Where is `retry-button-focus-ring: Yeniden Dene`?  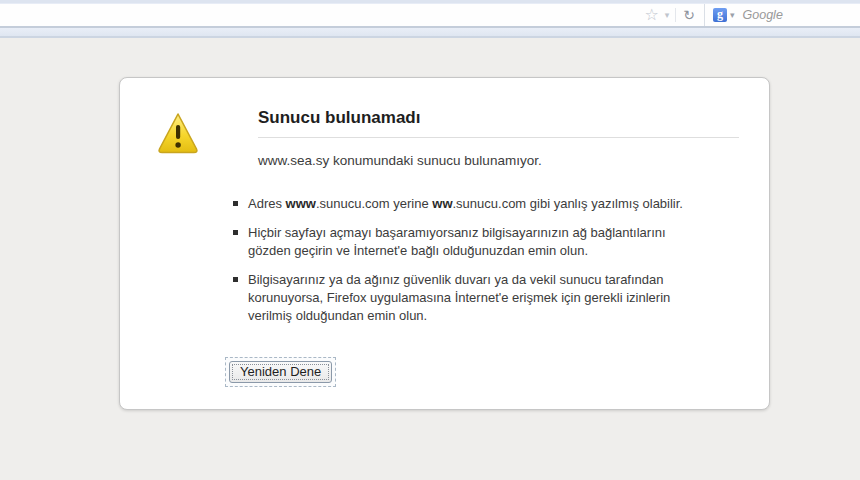 retry-button-focus-ring: Yeniden Dene is located at coordinates (280, 372).